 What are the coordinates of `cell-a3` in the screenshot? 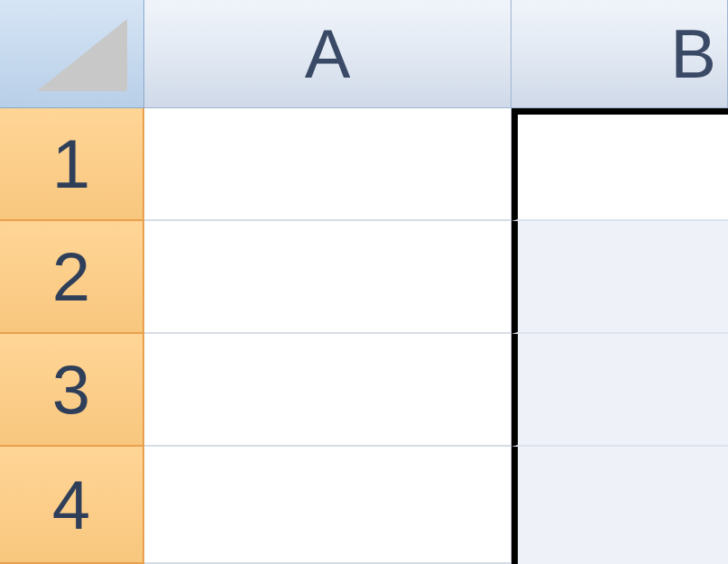 It's located at (328, 390).